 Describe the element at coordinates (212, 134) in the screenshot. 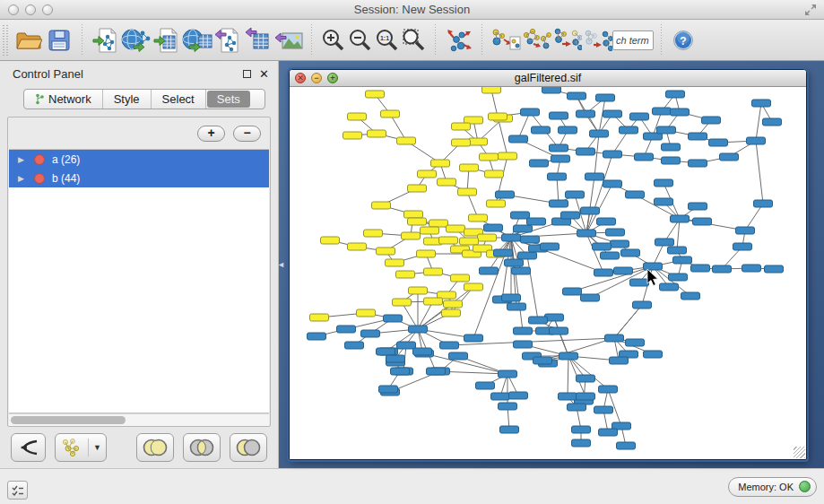

I see `add-set-button: +` at that location.